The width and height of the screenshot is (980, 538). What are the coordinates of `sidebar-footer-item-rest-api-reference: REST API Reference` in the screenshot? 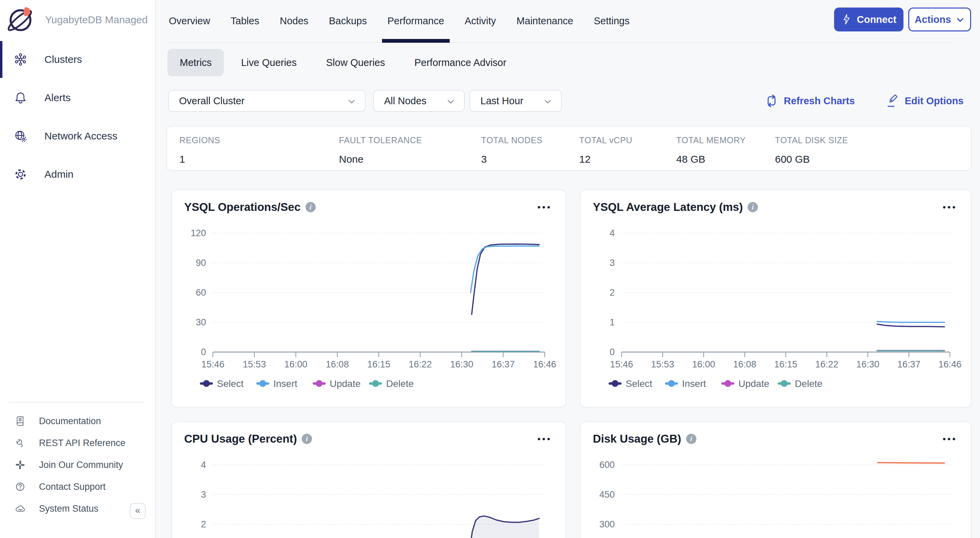 It's located at (78, 443).